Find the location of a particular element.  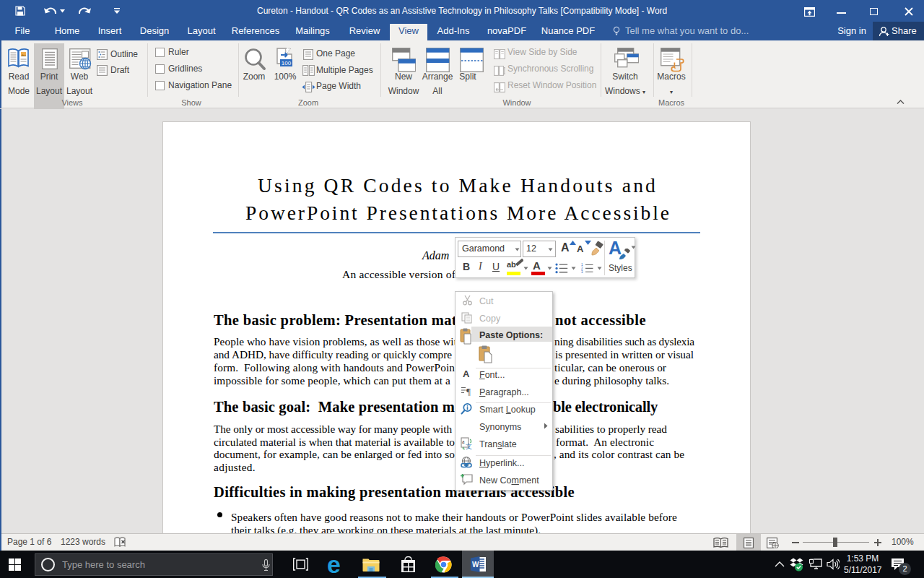

svg-text: 100 is located at coordinates (287, 64).